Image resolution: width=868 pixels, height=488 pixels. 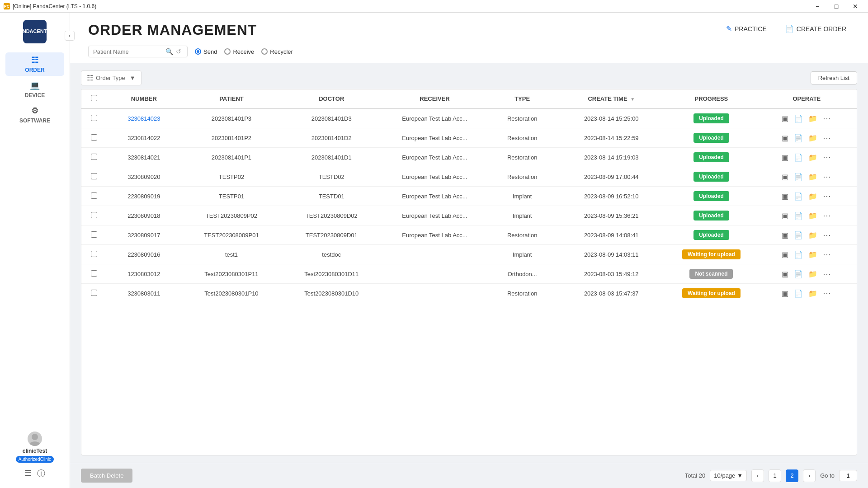 I want to click on row-progress-1: Uploaded, so click(x=711, y=138).